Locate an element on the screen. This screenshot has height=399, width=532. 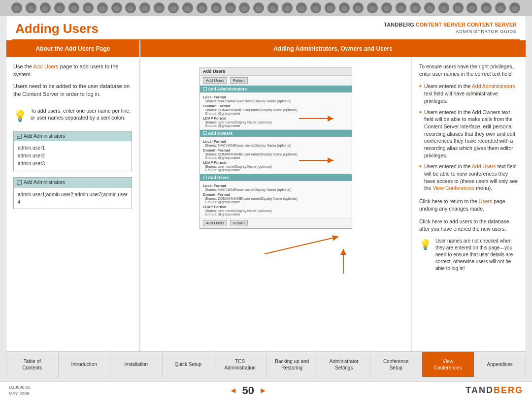
add-instructions: Click here to add users to the database … is located at coordinates (469, 225).